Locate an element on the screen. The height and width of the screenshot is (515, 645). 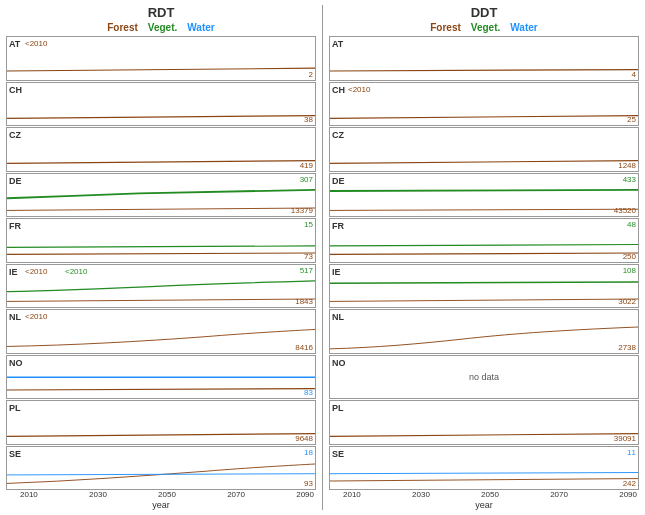
rdt-IE-val-brown: 1843 is located at coordinates (304, 302).